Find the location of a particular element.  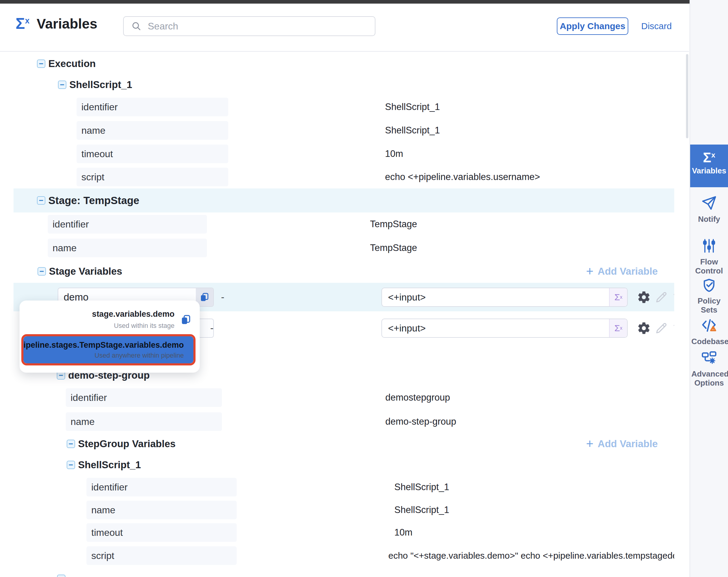

row-sg-shellscript1: ShellScript_1 is located at coordinates (344, 465).